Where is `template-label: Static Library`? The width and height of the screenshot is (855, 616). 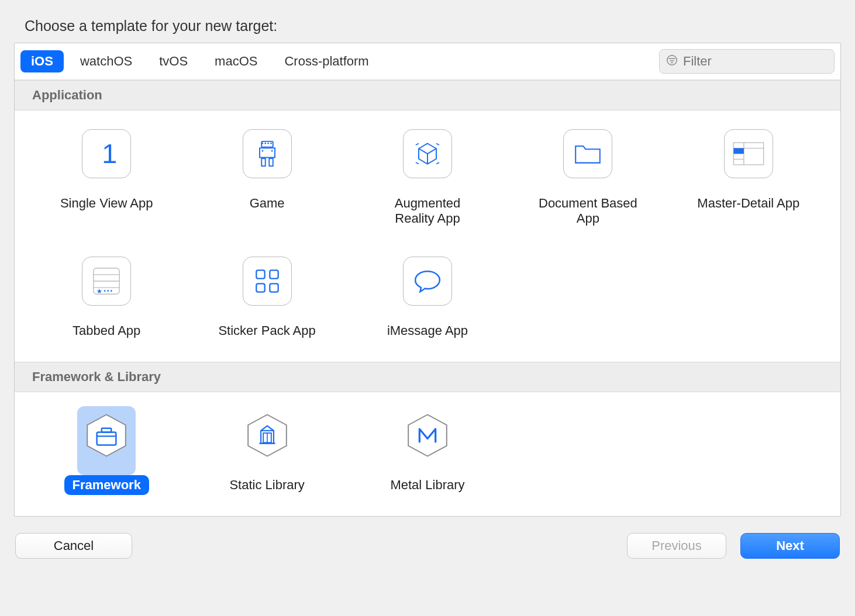 template-label: Static Library is located at coordinates (267, 485).